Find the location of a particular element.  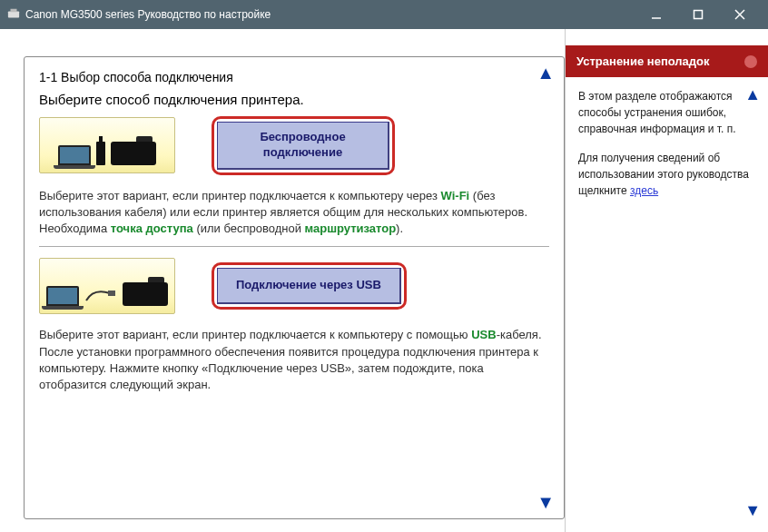

text: (или беспроводной is located at coordinates (249, 229).